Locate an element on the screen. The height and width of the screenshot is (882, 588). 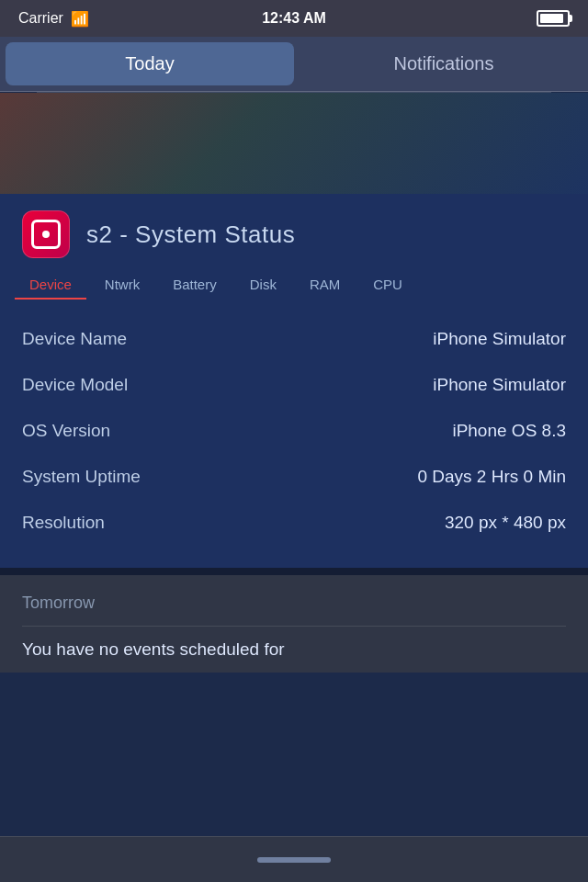
tomorrow-label: Tomorrow is located at coordinates (294, 603).